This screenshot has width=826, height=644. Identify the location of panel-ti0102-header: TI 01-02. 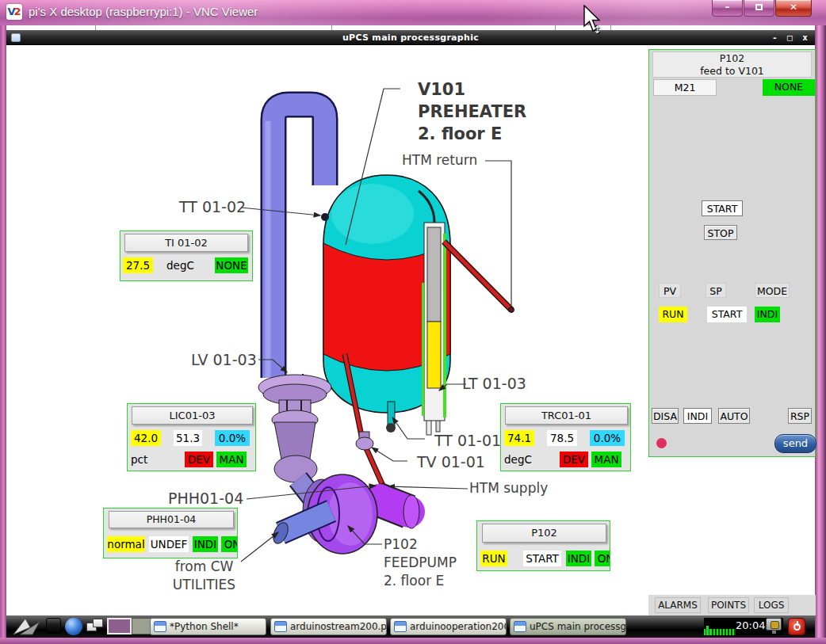
(186, 242).